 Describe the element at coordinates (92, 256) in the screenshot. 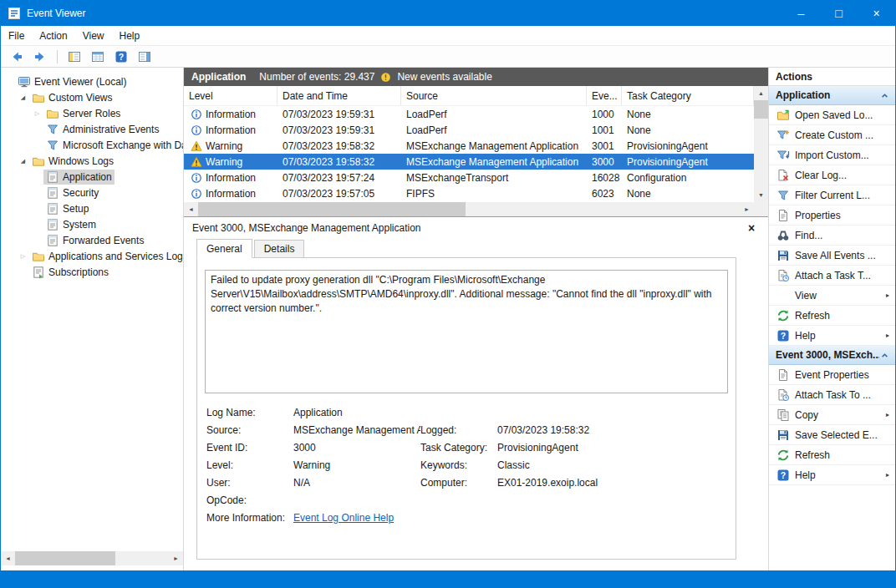

I see `tree-item-applications-and-services-logs: ▷Applications and Services Logs` at that location.